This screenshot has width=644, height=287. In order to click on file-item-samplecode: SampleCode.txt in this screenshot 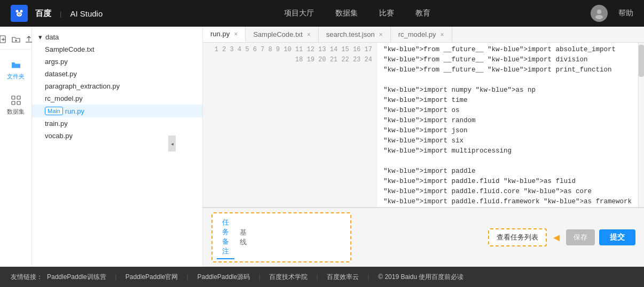, I will do `click(117, 49)`.